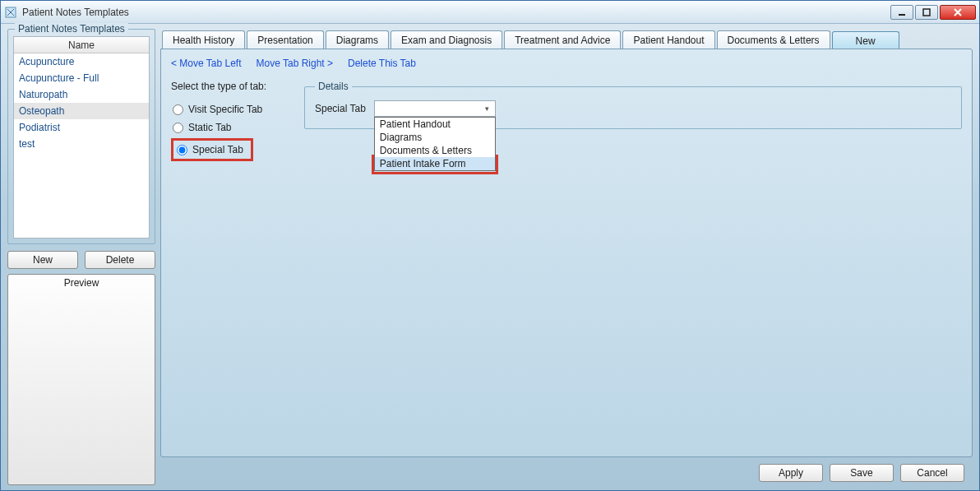  I want to click on delete-tab-link: Delete This Tab, so click(381, 63).